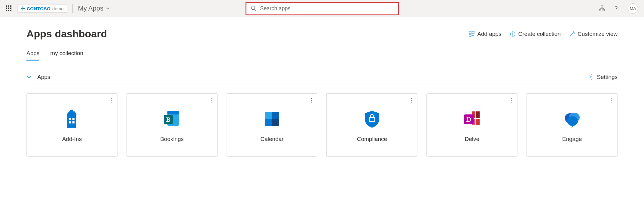 The height and width of the screenshot is (212, 644). I want to click on engage-app-icon, so click(572, 119).